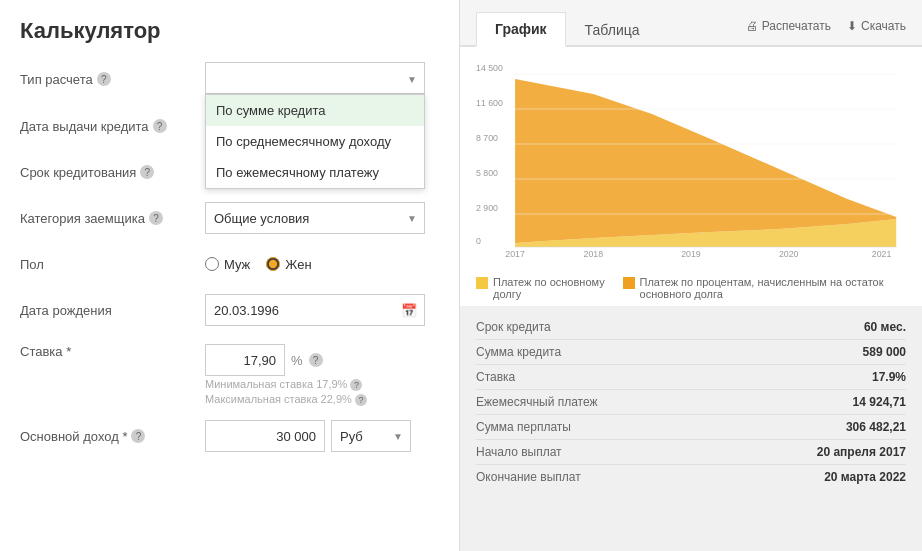 This screenshot has width=922, height=551. Describe the element at coordinates (796, 26) in the screenshot. I see `print-label: Распечатать` at that location.